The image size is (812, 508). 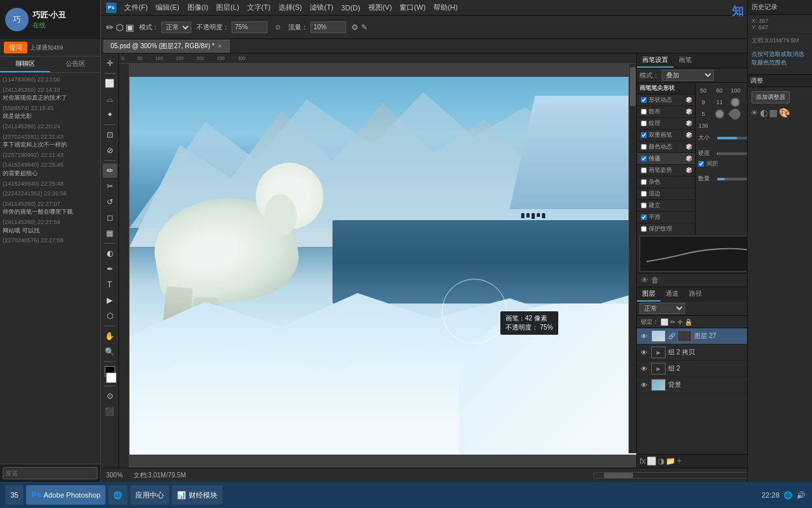 I want to click on vertical-scrollbar, so click(x=632, y=259).